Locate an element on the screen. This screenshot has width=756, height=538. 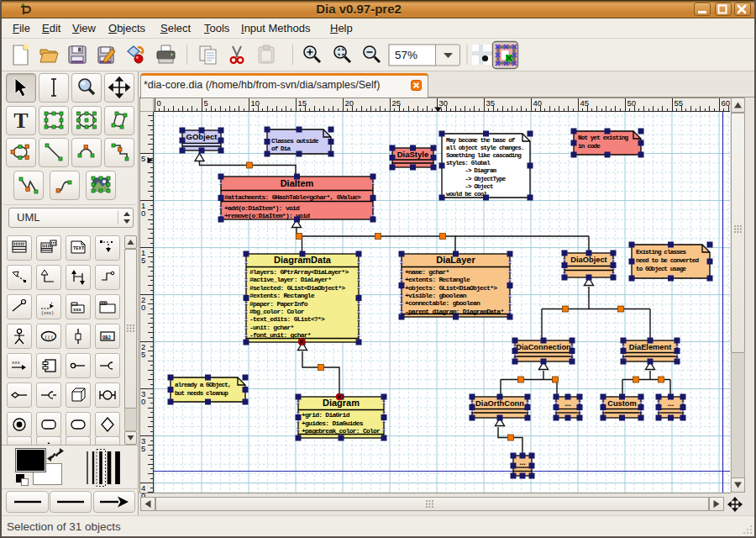
svg-text: +name: gchar* is located at coordinates (427, 272).